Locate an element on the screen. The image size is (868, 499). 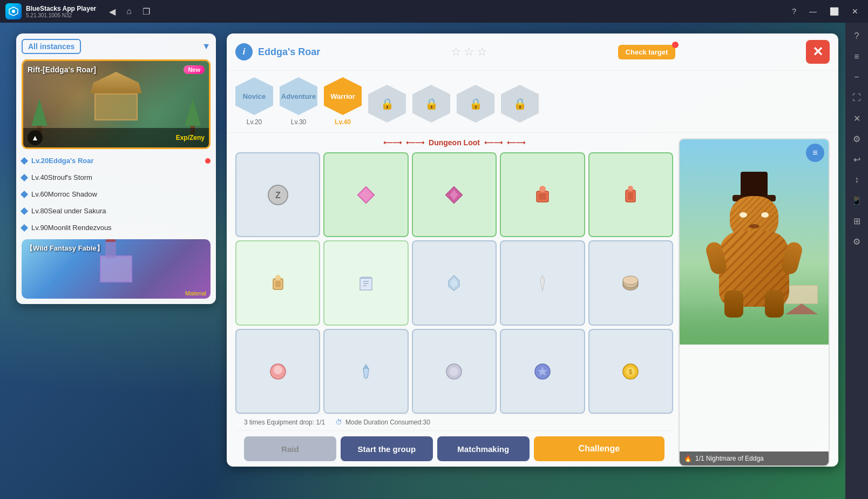
check-target-button: Check target is located at coordinates (647, 52).